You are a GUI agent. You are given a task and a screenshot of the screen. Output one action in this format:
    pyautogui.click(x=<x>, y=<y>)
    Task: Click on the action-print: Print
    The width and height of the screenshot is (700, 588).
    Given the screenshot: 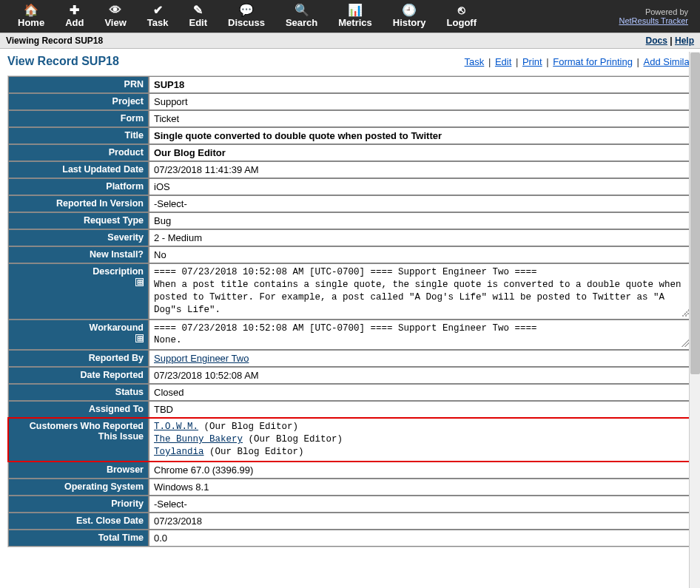 What is the action you would take?
    pyautogui.click(x=533, y=62)
    